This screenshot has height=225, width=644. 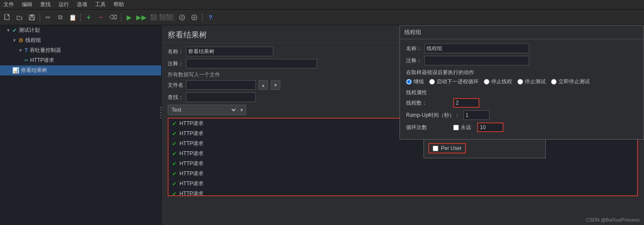 What do you see at coordinates (33, 40) in the screenshot?
I see `thread-group-label: 线程组` at bounding box center [33, 40].